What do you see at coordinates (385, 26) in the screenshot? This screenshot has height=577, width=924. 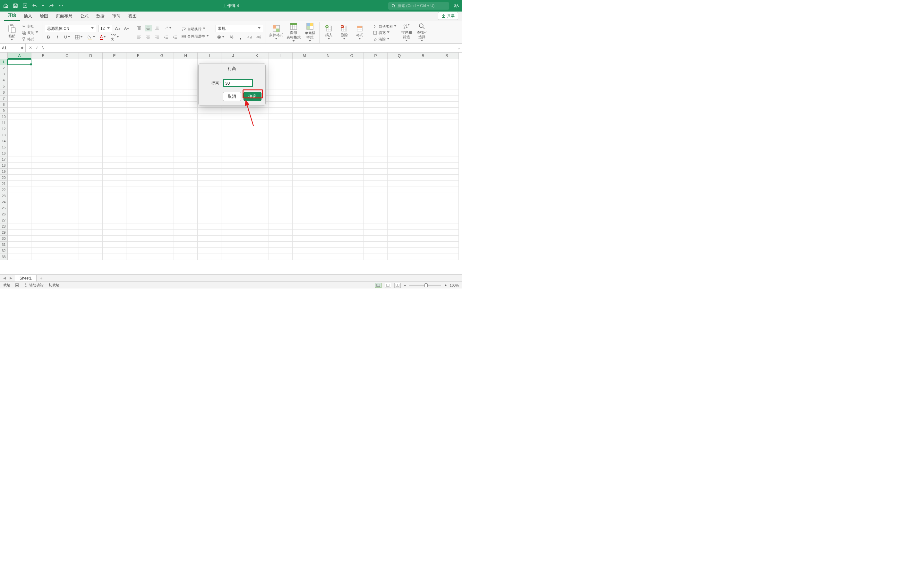 I see `autosum-button: ∑自动求和` at bounding box center [385, 26].